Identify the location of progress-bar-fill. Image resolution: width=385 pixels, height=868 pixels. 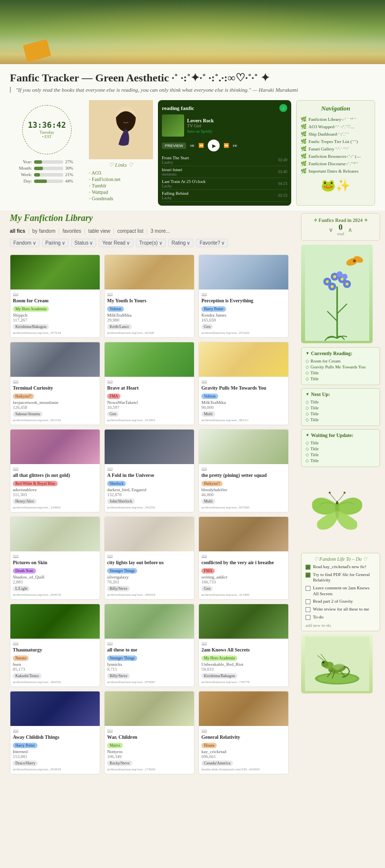
(38, 169).